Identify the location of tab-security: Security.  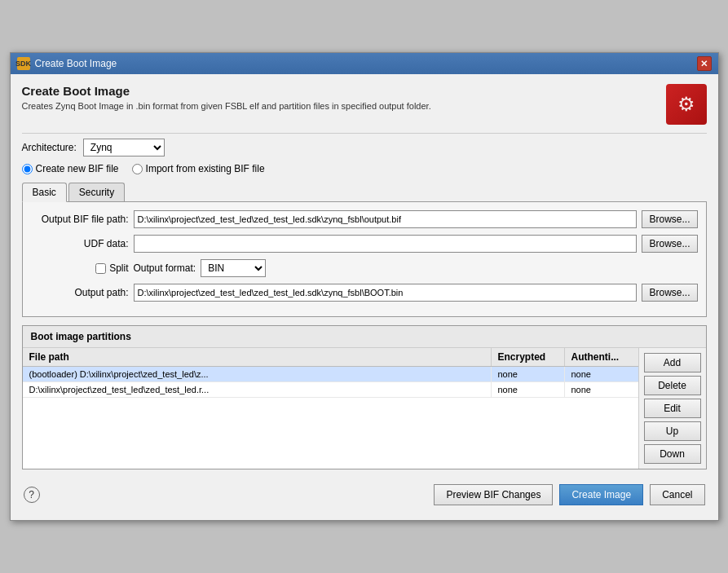
(96, 192).